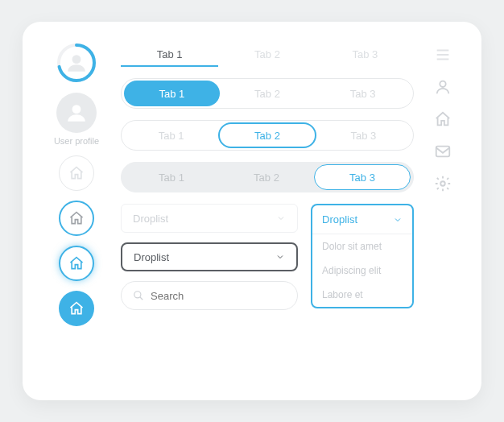 Image resolution: width=504 pixels, height=422 pixels. What do you see at coordinates (171, 135) in the screenshot?
I see `tab-pill-outline-1: Tab 1` at bounding box center [171, 135].